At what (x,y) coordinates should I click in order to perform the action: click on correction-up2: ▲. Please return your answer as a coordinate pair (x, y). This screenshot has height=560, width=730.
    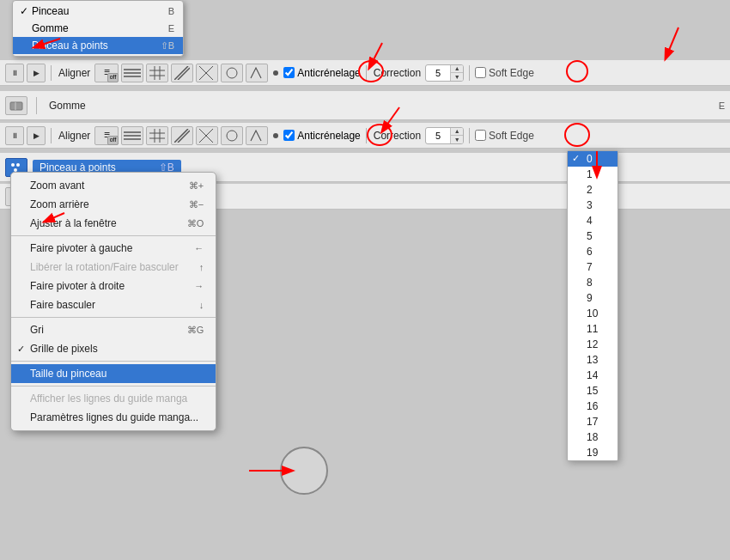
    Looking at the image, I should click on (457, 132).